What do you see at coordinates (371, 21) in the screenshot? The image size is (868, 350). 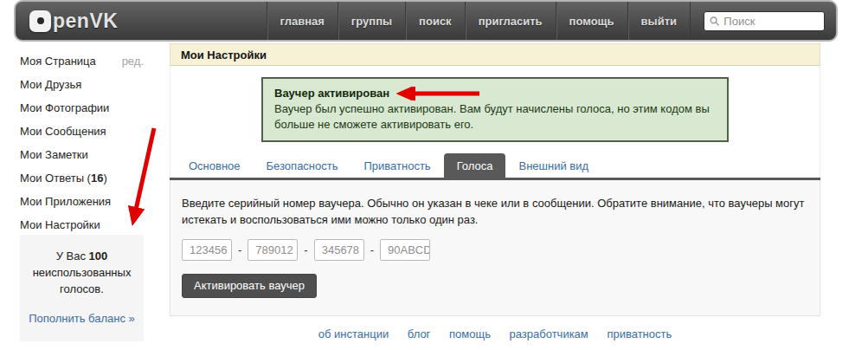 I see `nav-groups: группы` at bounding box center [371, 21].